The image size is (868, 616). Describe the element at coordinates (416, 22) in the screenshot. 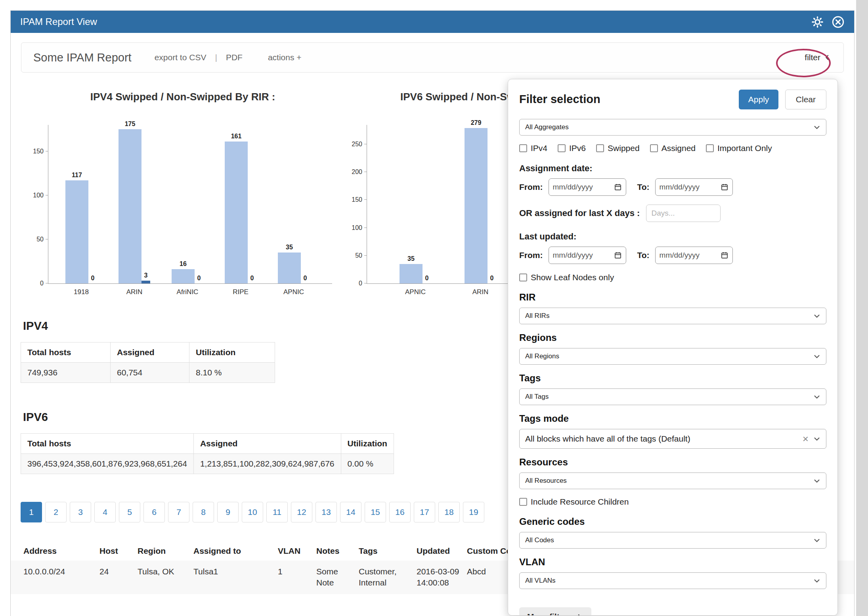

I see `window-title: IPAM Report View` at that location.